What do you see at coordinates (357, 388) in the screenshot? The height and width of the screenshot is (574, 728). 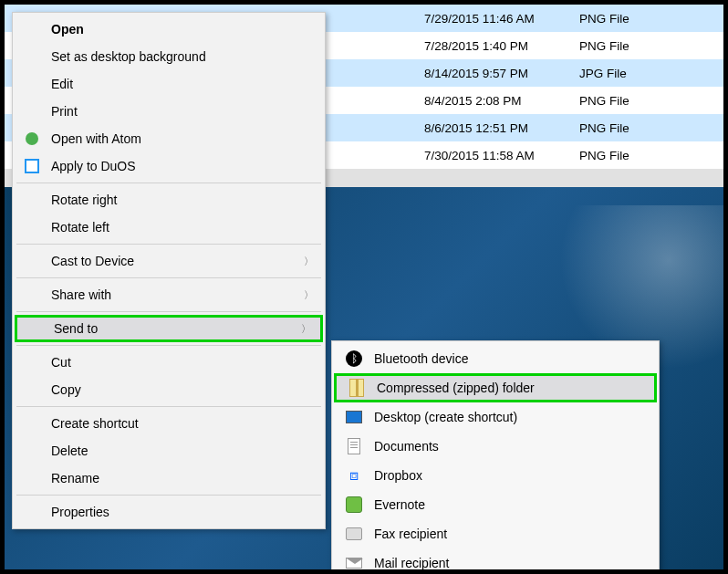 I see `zip-folder-icon` at bounding box center [357, 388].